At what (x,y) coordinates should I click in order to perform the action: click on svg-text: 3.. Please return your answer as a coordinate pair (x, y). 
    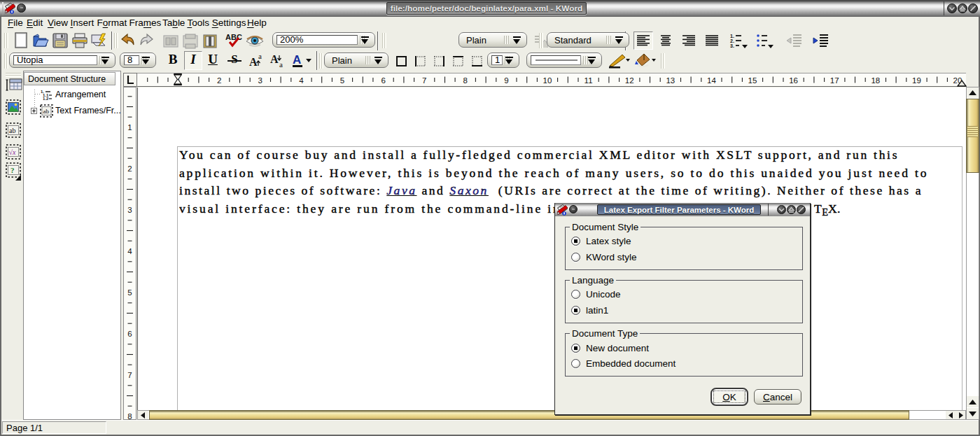
    Looking at the image, I should click on (732, 46).